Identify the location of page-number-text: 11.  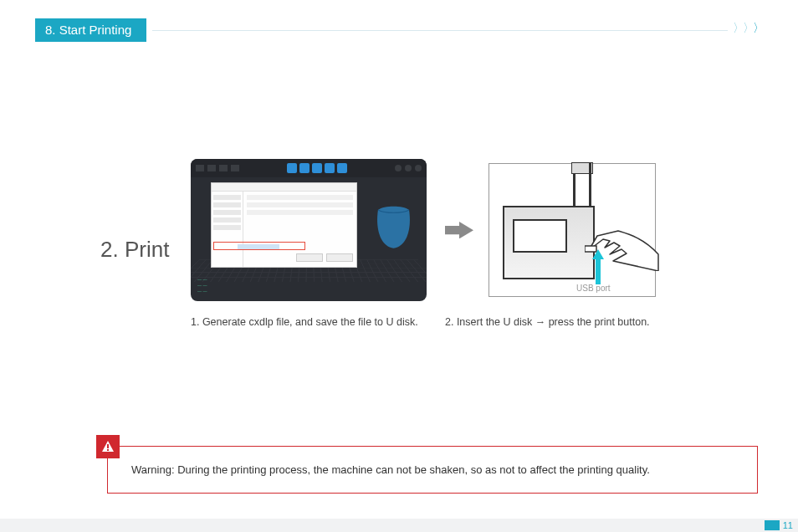
(788, 525).